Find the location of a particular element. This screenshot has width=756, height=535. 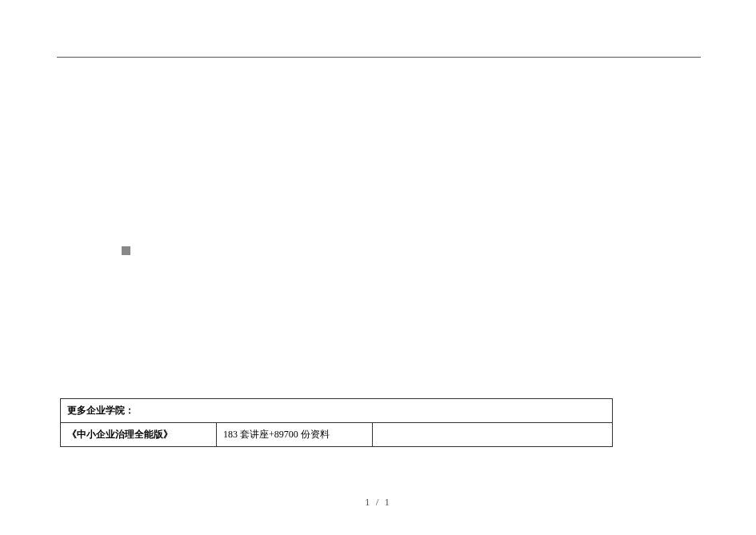

resource-table: 更多企业学院： 《中小企业治理全能版》 183 套讲座+89700 份资料 is located at coordinates (336, 422).